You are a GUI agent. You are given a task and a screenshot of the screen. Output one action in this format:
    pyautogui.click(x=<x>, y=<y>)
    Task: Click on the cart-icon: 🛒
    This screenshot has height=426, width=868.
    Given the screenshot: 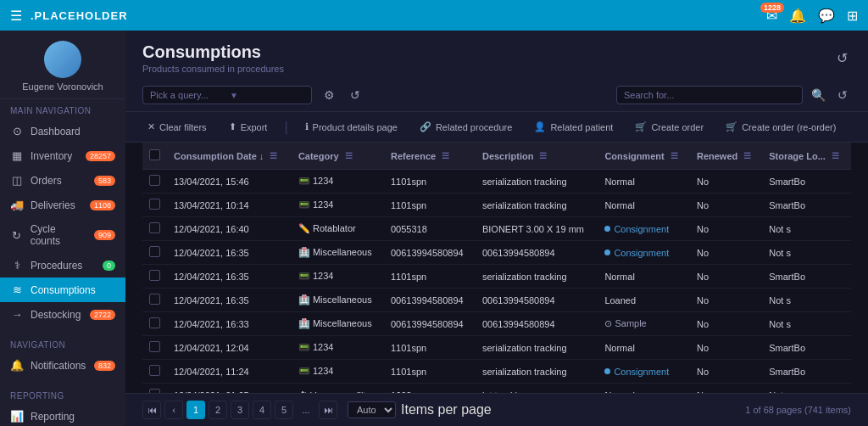 What is the action you would take?
    pyautogui.click(x=641, y=127)
    